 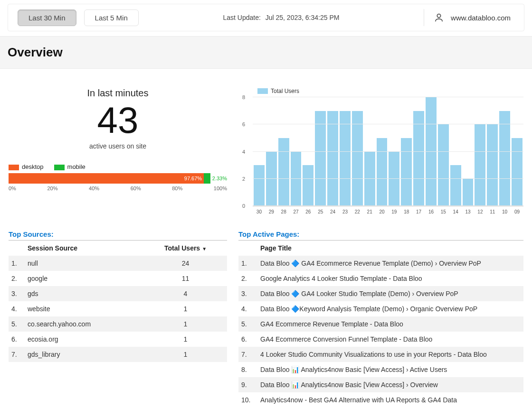 I want to click on table-row: 9.Data Bloo 📊 Analytics4now Basic [View …, so click(x=381, y=385).